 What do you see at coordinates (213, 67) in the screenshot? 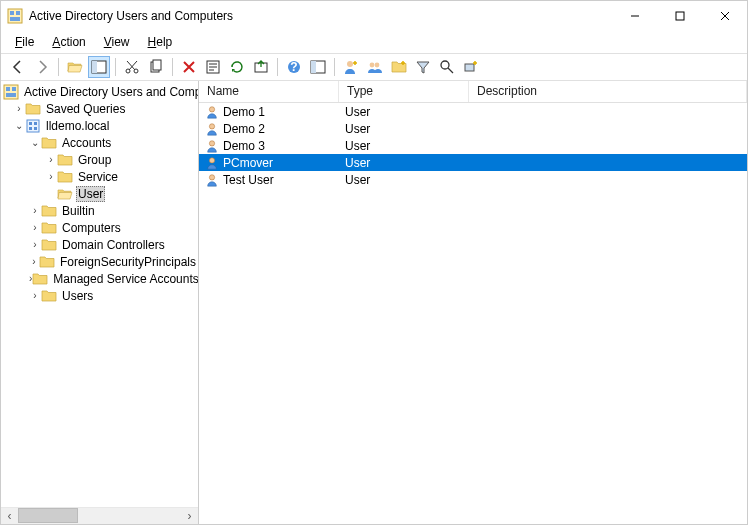
I see `properties-button` at bounding box center [213, 67].